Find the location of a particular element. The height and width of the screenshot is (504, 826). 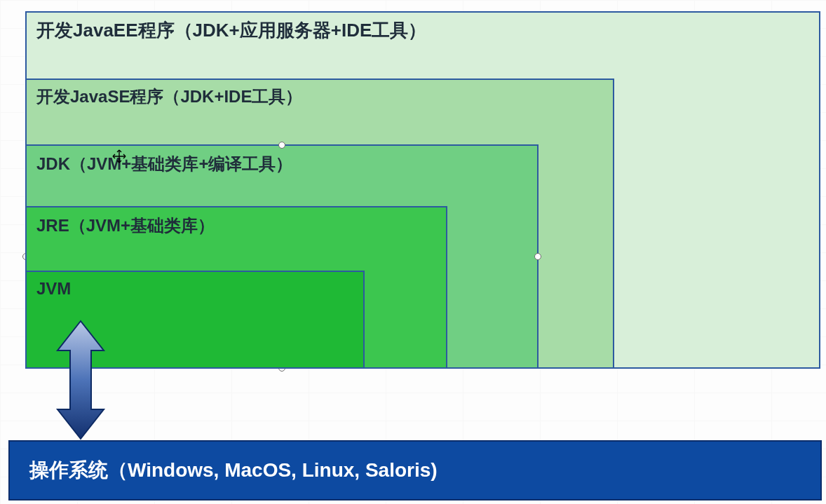

layer-os: 操作系统（Windows, MacOS, Linux, Saloris) is located at coordinates (415, 470).